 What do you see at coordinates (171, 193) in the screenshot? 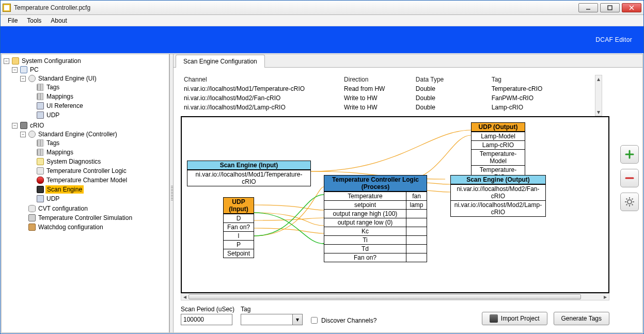
I see `splitter` at bounding box center [171, 193].